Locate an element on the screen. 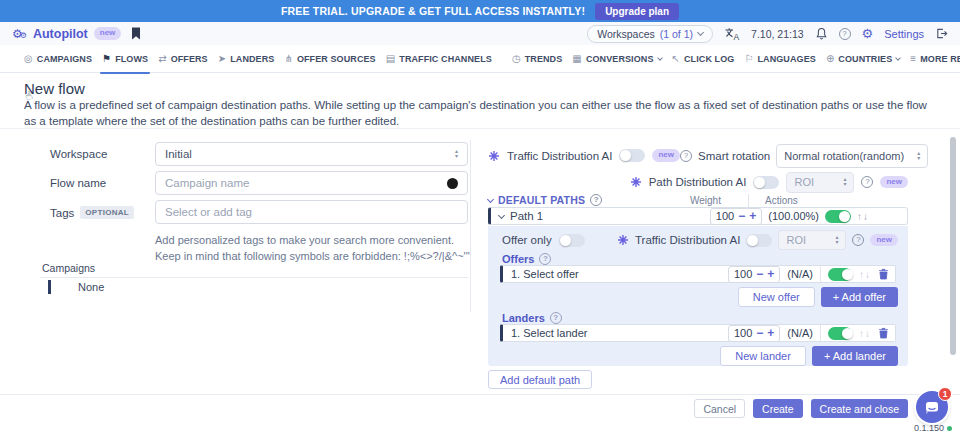  row-divider is located at coordinates (820, 274).